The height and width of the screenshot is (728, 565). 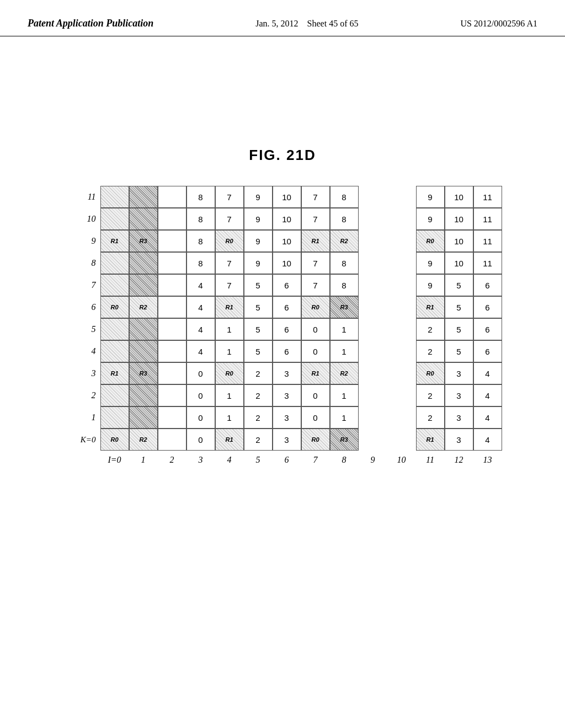 What do you see at coordinates (301, 373) in the screenshot?
I see `grid-row-3: R1 R3 0 R0 2 3 R1 R2 R0 3 4` at bounding box center [301, 373].